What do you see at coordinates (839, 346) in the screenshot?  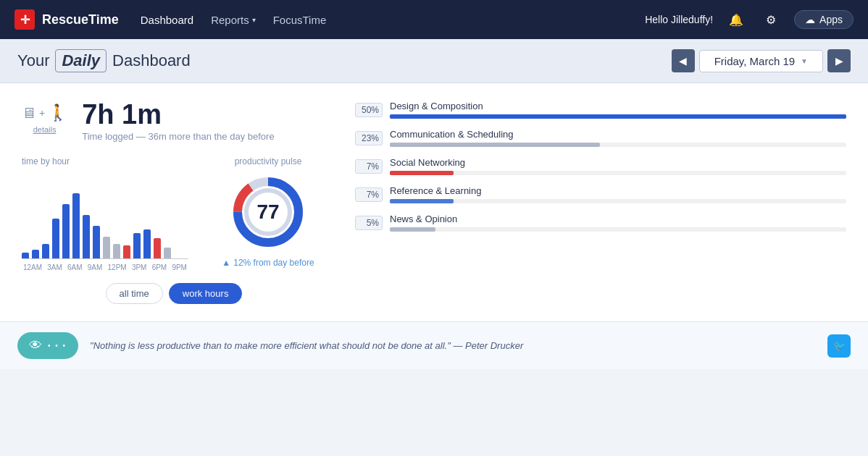 I see `twitter-icon: 🐦` at bounding box center [839, 346].